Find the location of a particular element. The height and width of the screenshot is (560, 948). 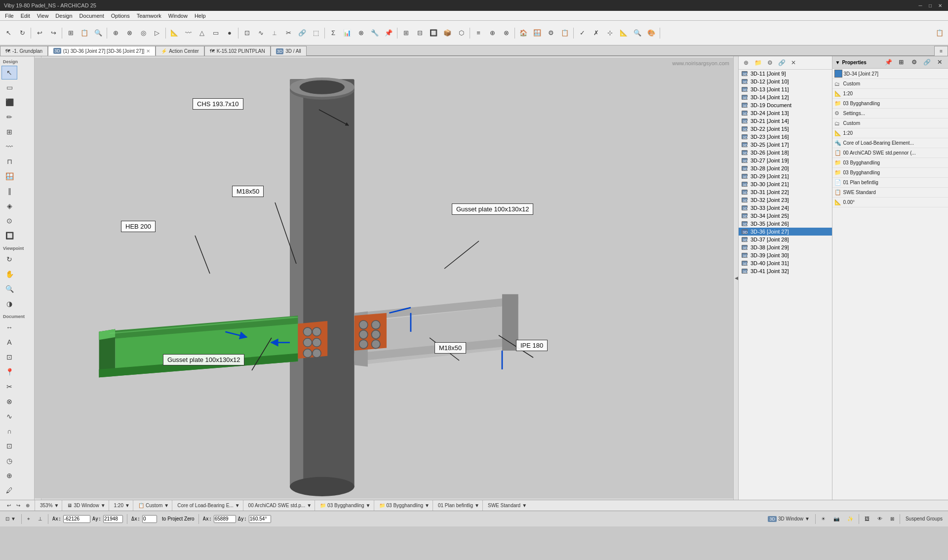

nav-item-3d35: 3D 3D-35 [Joint 26] is located at coordinates (785, 224).